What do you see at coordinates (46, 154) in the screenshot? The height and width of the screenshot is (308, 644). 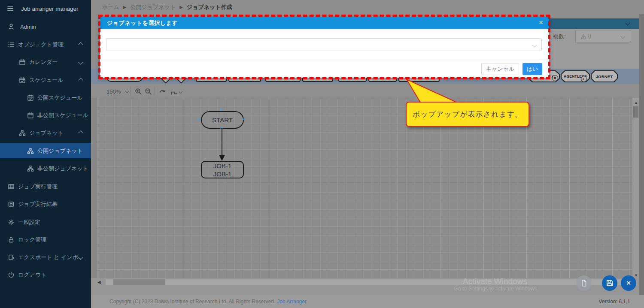 I see `sidebar: Job arranger manager Admin オブジェクト管理 カレンダ…` at bounding box center [46, 154].